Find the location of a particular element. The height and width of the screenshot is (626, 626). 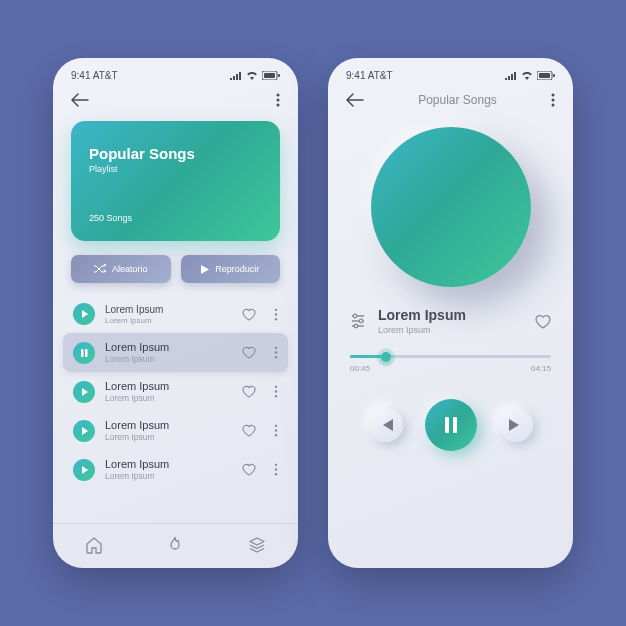

nav-bar is located at coordinates (176, 102).